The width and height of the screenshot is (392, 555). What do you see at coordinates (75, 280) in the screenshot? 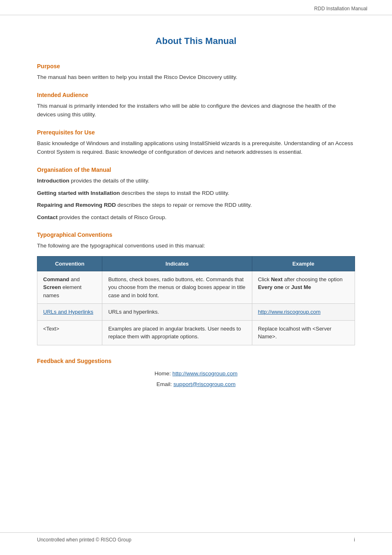
I see `convention-and: and` at bounding box center [75, 280].